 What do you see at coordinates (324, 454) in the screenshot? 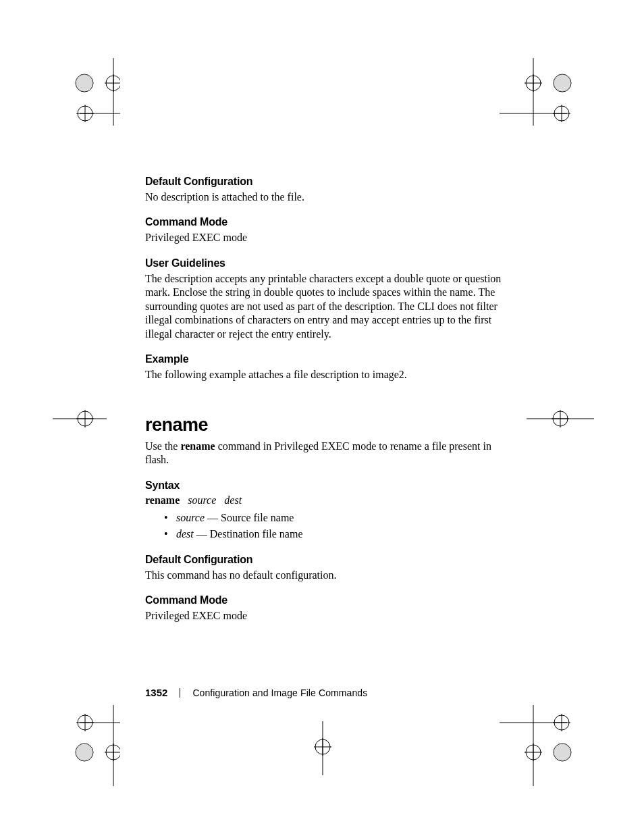
I see `text-rename-intro: Use the rename command in Privileged EXE…` at bounding box center [324, 454].